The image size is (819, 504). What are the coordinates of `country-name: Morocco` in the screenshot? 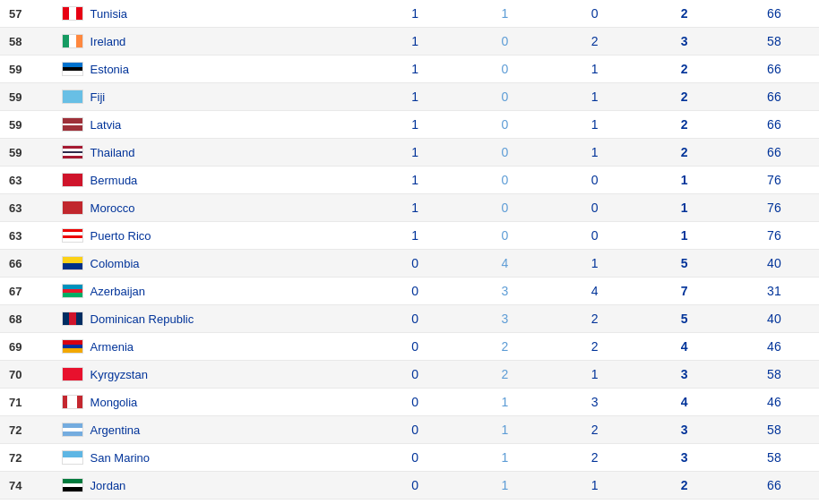 It's located at (113, 208).